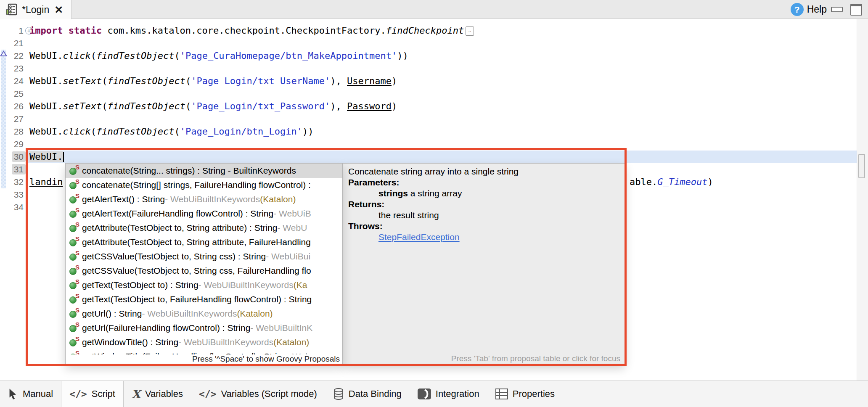 The height and width of the screenshot is (407, 868). Describe the element at coordinates (643, 182) in the screenshot. I see `code-segment-pl: able.` at that location.